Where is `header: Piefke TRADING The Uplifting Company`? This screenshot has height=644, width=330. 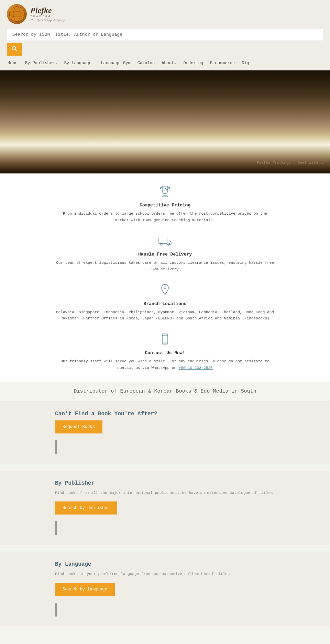
header: Piefke TRADING The Uplifting Company is located at coordinates (165, 28).